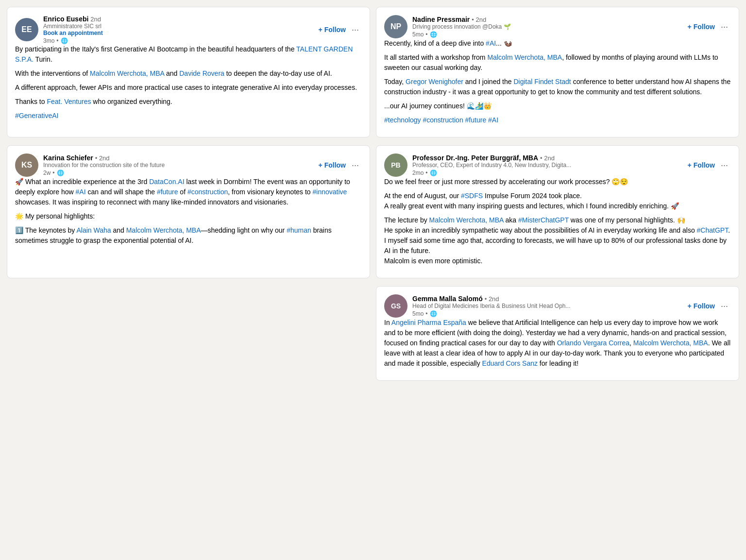 The height and width of the screenshot is (560, 746). I want to click on mention-orlando: Orlando Vergara Correa, so click(593, 343).